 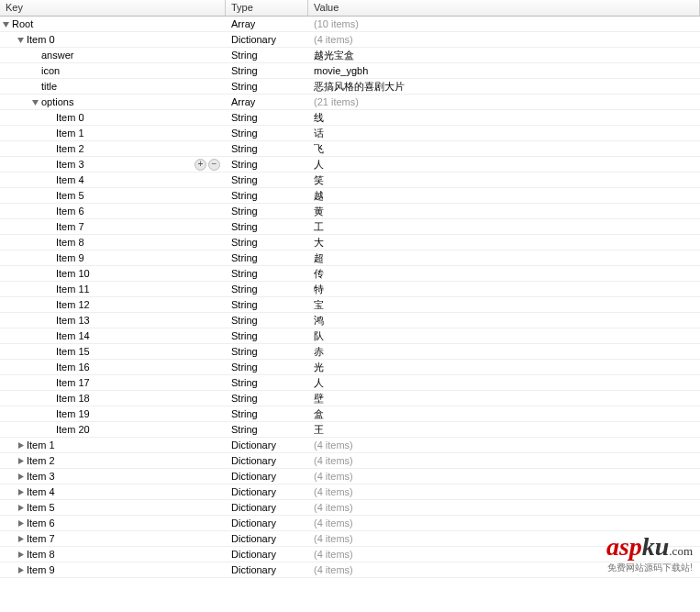 I want to click on table-row: Item 1Dictionary(4 items), so click(x=350, y=446).